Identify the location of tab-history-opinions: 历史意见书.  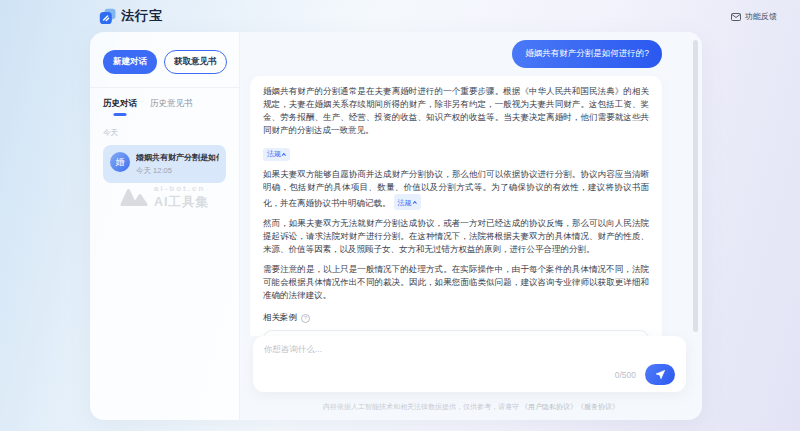
(172, 107).